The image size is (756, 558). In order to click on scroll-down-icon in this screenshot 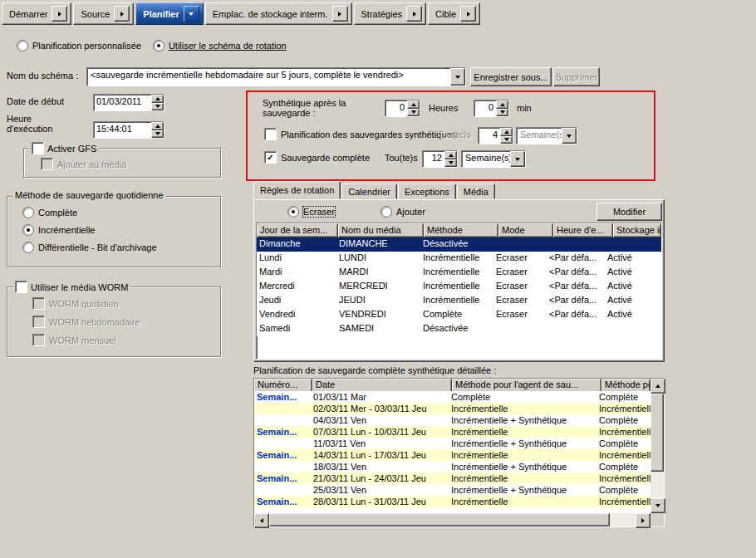, I will do `click(658, 506)`.